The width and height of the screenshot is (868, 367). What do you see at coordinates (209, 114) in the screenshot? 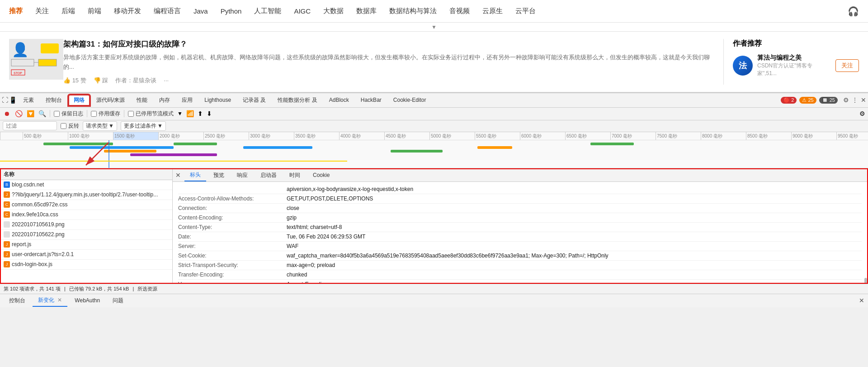
I see `download-icon: ⬇` at bounding box center [209, 114].